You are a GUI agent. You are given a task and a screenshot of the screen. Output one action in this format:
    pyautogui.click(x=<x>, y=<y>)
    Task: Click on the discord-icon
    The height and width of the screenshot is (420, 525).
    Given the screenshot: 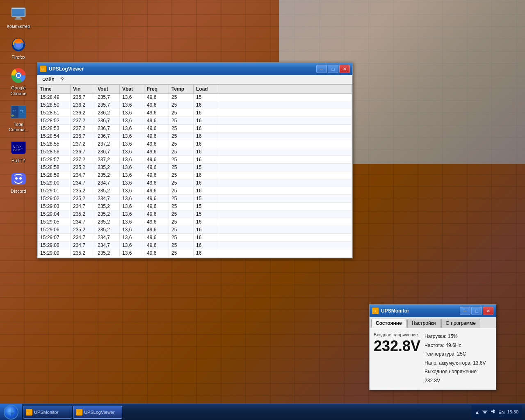 What is the action you would take?
    pyautogui.click(x=18, y=179)
    